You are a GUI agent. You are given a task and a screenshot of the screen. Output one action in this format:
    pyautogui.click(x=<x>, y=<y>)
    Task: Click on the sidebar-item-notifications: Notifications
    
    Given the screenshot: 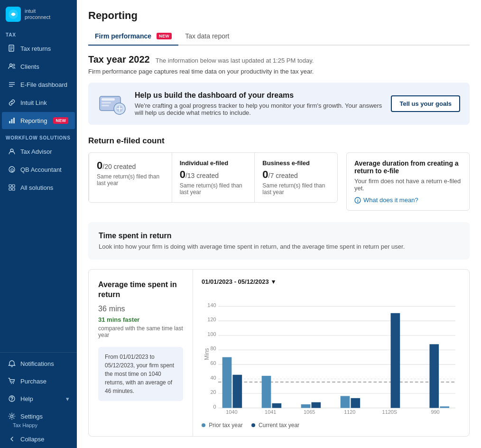 What is the action you would take?
    pyautogui.click(x=38, y=364)
    